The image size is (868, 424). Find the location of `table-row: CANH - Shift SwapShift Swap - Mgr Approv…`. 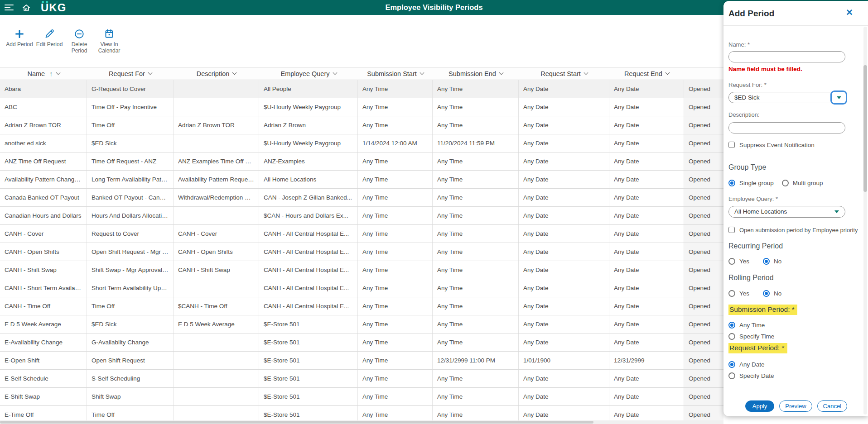

table-row: CANH - Shift SwapShift Swap - Mgr Approv… is located at coordinates (362, 270).